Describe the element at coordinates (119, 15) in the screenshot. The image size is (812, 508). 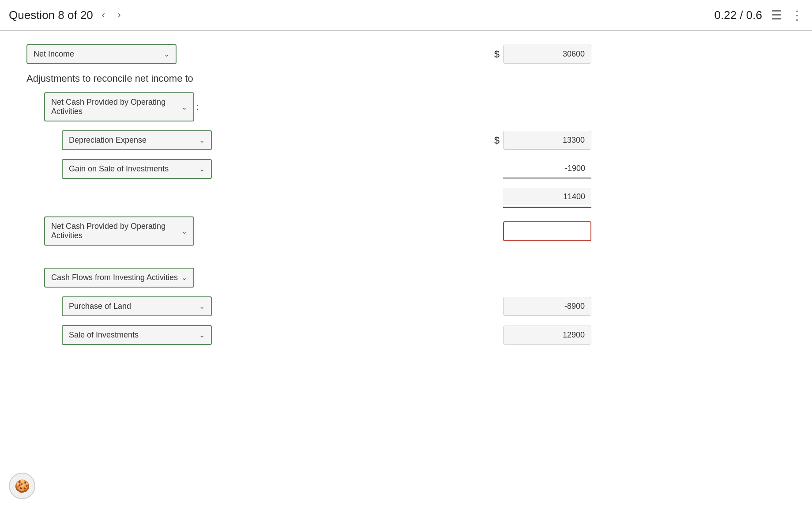
I see `next-button: ›` at that location.